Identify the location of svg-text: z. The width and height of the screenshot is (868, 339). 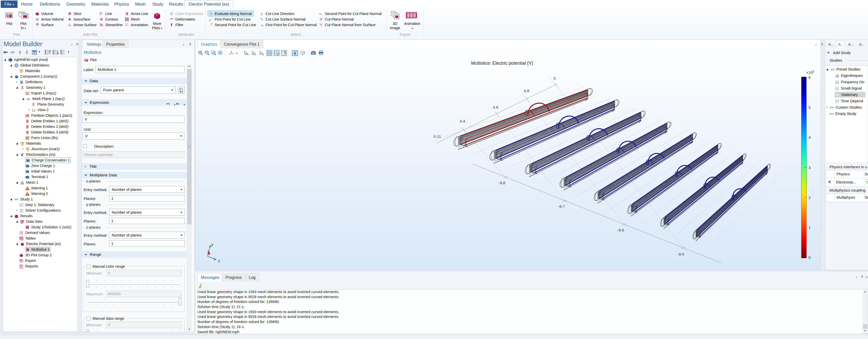
(219, 261).